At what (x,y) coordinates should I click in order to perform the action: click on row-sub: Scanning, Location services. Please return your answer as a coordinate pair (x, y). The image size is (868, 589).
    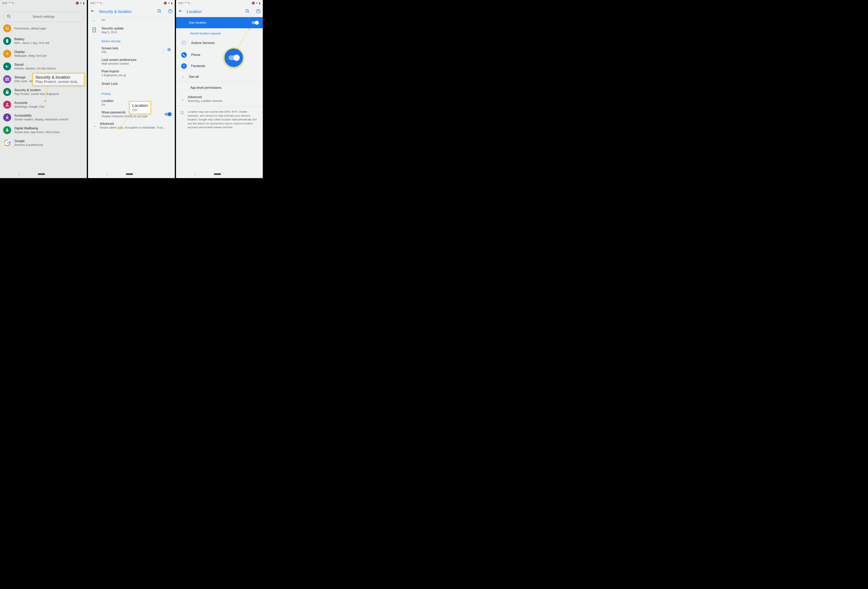
    Looking at the image, I should click on (224, 101).